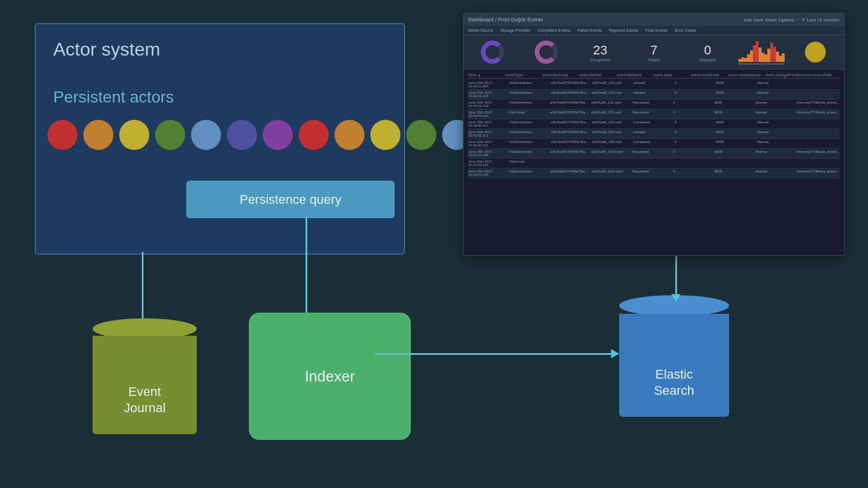 The image size is (868, 488). Describe the element at coordinates (686, 30) in the screenshot. I see `filter-errors: Error Codes` at that location.